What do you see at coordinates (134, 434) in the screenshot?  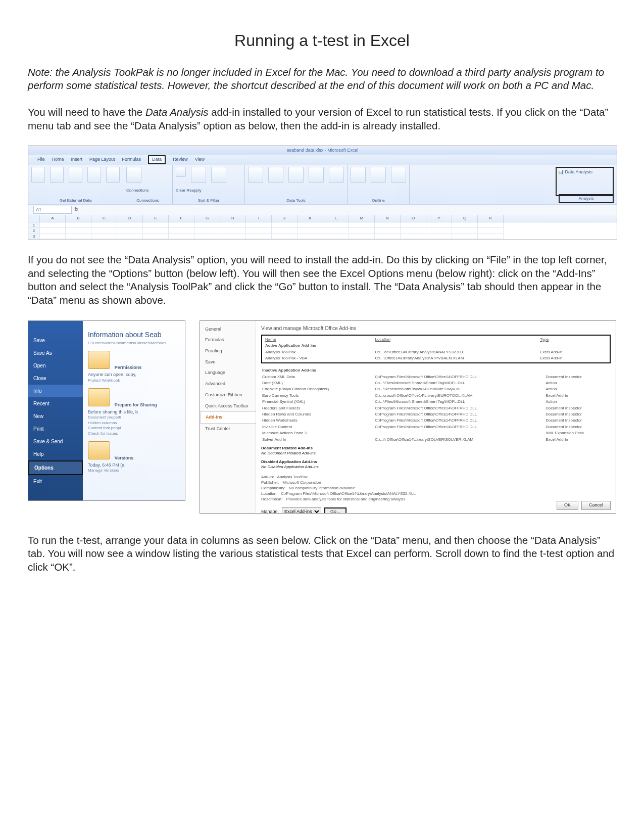 I see `share-btn-label: Check for Issues` at bounding box center [134, 434].